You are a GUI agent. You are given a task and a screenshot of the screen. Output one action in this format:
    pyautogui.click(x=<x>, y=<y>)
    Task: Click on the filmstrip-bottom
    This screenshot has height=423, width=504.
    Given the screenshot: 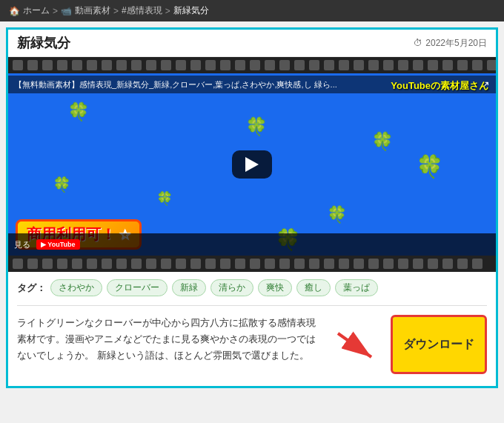 What is the action you would take?
    pyautogui.click(x=252, y=264)
    